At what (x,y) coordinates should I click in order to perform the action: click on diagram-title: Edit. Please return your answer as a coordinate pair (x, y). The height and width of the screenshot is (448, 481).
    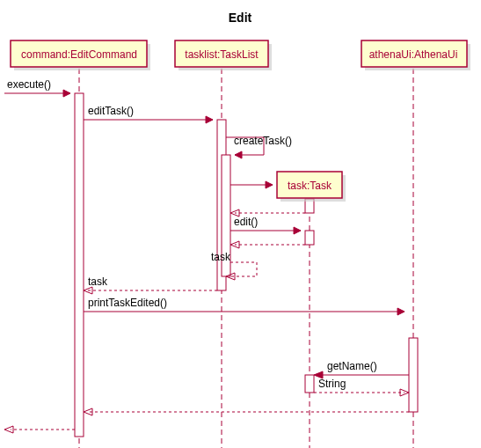
    Looking at the image, I should click on (241, 18).